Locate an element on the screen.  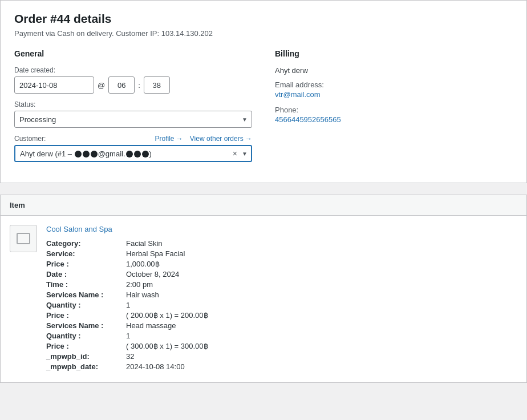
meta-value: Facial Skin is located at coordinates (144, 243).